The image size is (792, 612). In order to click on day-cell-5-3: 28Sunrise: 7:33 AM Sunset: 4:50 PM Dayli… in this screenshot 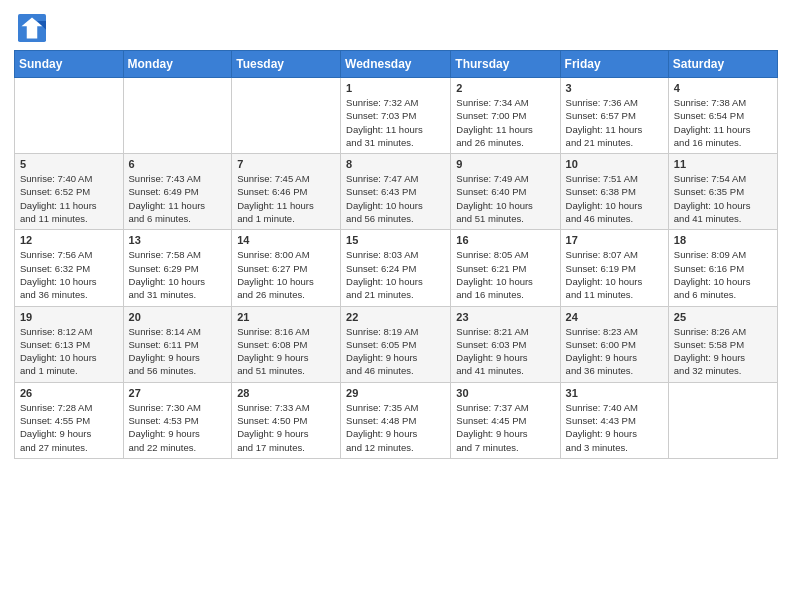, I will do `click(286, 420)`.